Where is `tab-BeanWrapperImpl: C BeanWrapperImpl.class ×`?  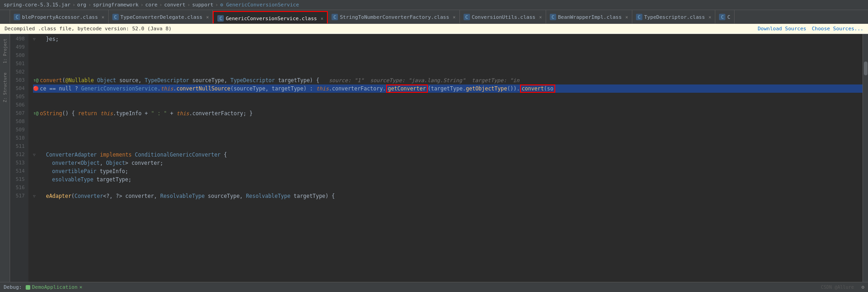 tab-BeanWrapperImpl: C BeanWrapperImpl.class × is located at coordinates (589, 17).